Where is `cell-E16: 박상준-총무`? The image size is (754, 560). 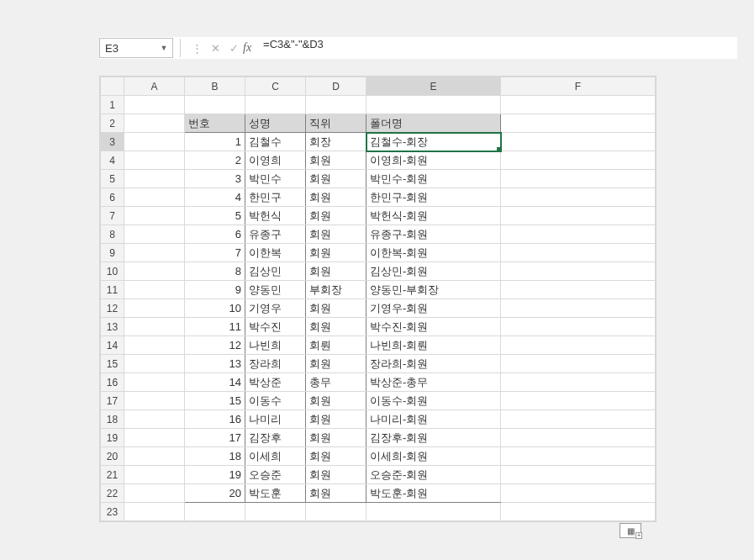
cell-E16: 박상준-총무 is located at coordinates (434, 383).